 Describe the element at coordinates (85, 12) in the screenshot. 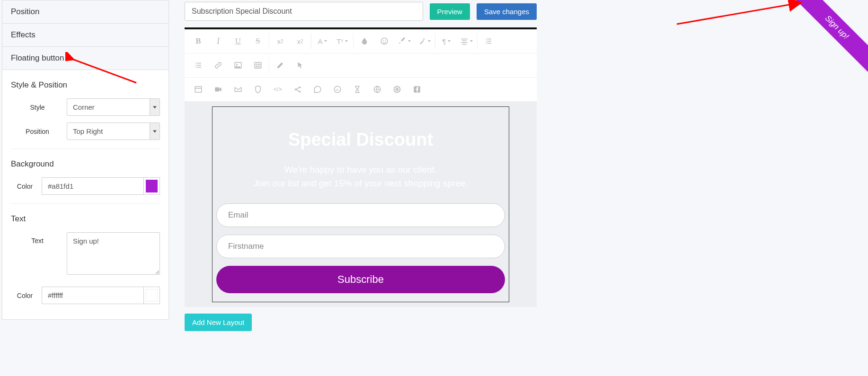

I see `accordion-position: Position` at that location.